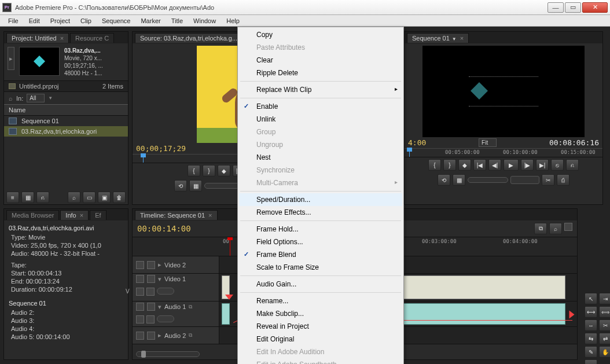 This screenshot has height=364, width=610. What do you see at coordinates (604, 325) in the screenshot?
I see `razor-tool: ✂` at bounding box center [604, 325].